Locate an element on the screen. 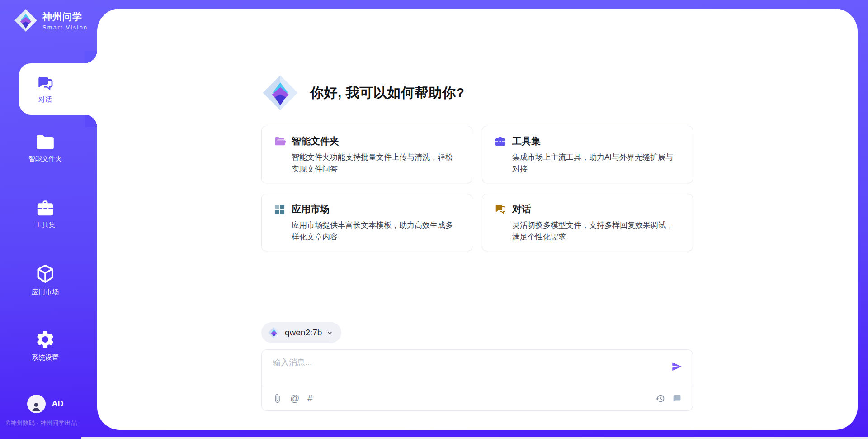 The image size is (868, 439). card-description: 灵活切换多模型文件，支持多样回复效果调试，满足个性化需求 is located at coordinates (597, 231).